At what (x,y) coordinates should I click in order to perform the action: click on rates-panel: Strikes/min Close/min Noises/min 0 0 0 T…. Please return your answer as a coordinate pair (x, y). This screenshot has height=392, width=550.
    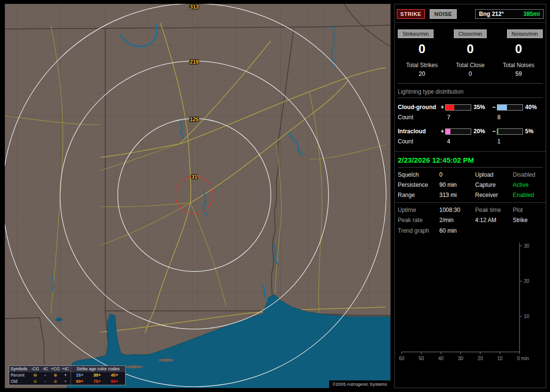
    Looking at the image, I should click on (470, 87).